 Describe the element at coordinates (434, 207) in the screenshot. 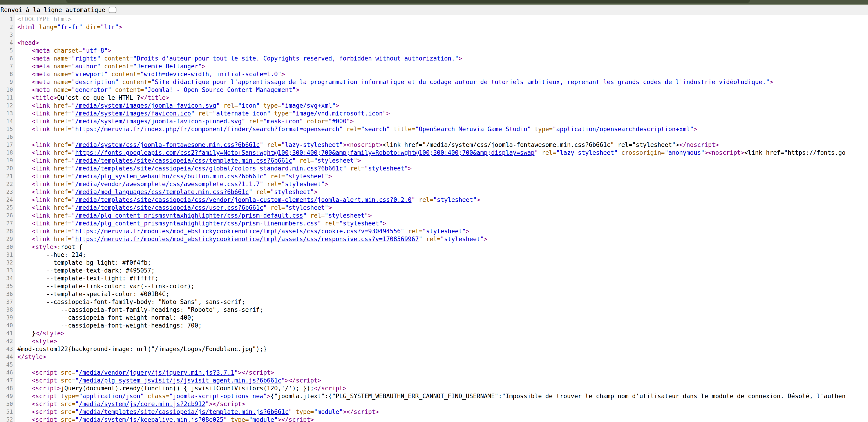

I see `source-line: 25 <link href="/media/templates/site/cas…` at that location.